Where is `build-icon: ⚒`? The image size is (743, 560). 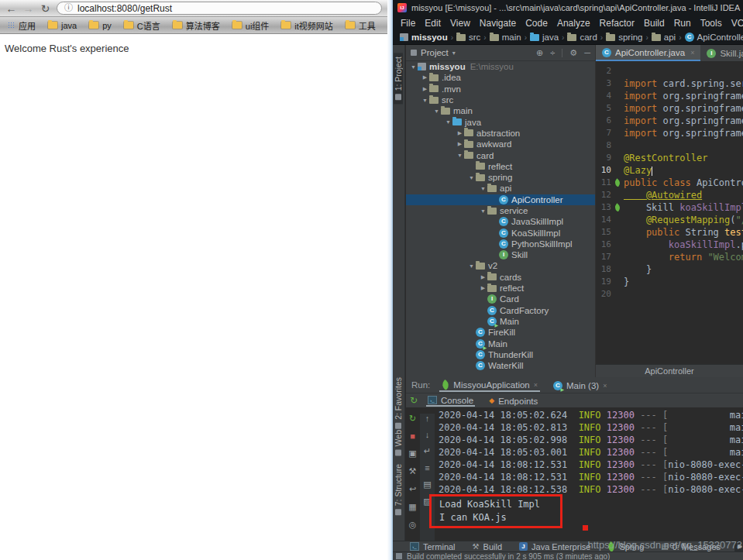 build-icon: ⚒ is located at coordinates (413, 471).